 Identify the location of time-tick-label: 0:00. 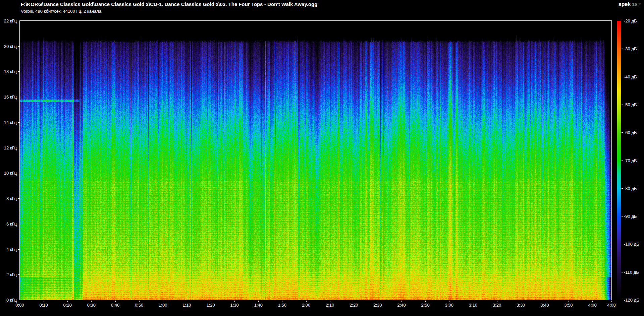
(19, 305).